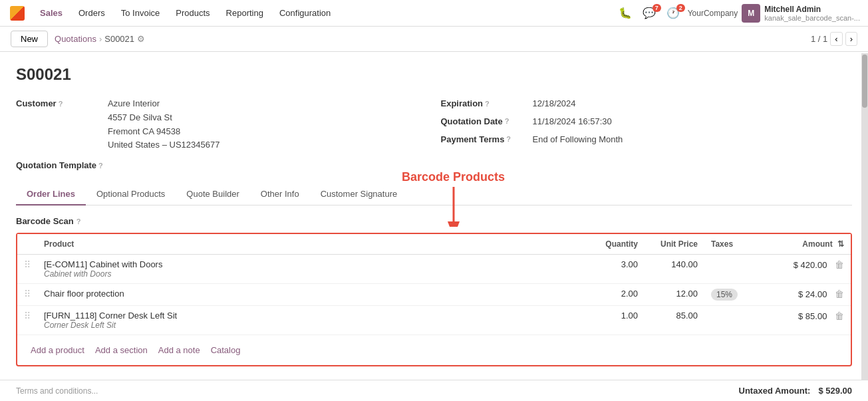 The width and height of the screenshot is (868, 401). What do you see at coordinates (835, 391) in the screenshot?
I see `untaxed-value: $ 529.00` at bounding box center [835, 391].